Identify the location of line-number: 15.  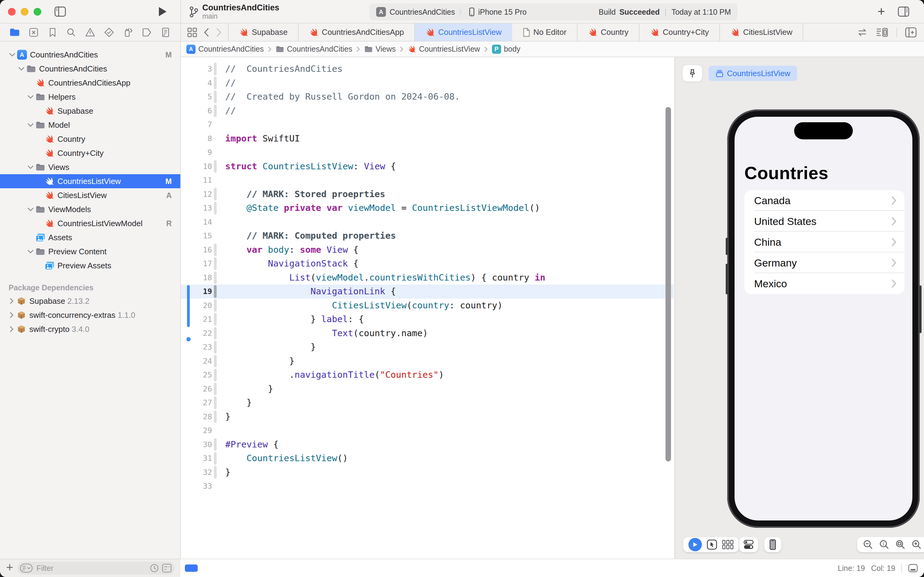
(198, 236).